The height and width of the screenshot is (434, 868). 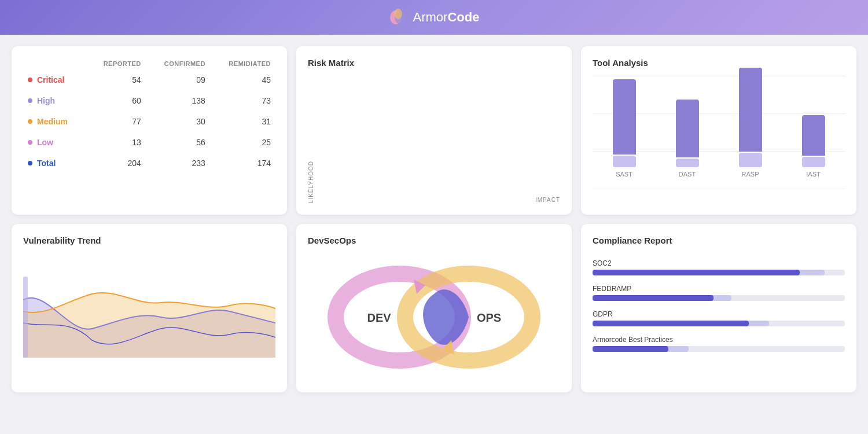 What do you see at coordinates (439, 200) in the screenshot?
I see `risk-matrix-x-label: IMPACT` at bounding box center [439, 200].